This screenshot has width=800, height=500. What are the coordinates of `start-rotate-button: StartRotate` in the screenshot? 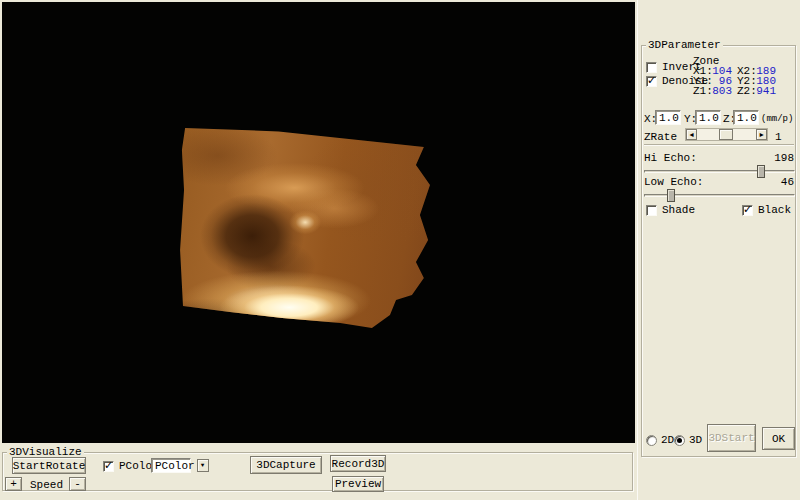 It's located at (49, 466).